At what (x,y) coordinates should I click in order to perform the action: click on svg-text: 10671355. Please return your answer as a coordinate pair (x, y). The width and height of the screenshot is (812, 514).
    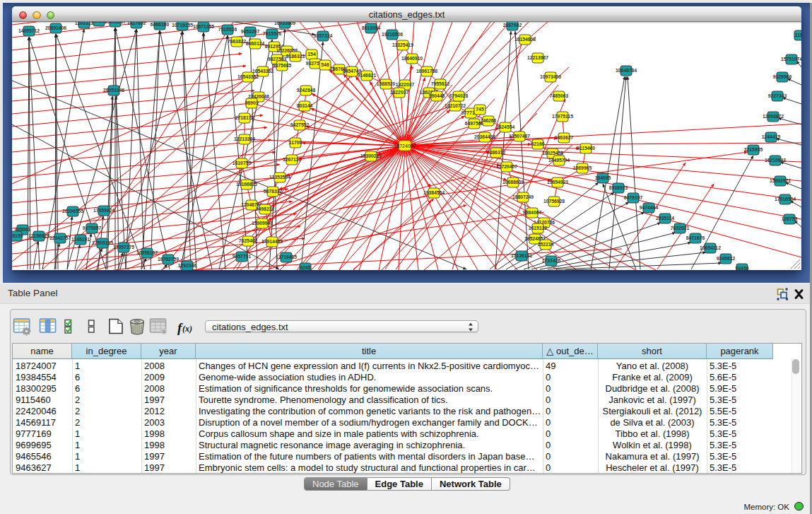
    Looking at the image, I should click on (204, 27).